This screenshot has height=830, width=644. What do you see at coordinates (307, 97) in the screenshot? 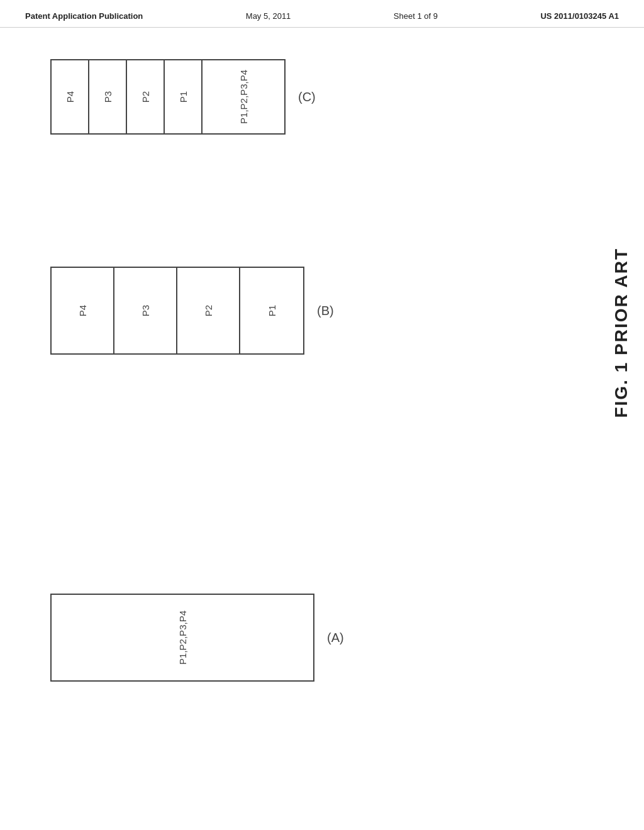
I see `diagram-c-letter: (C)` at bounding box center [307, 97].